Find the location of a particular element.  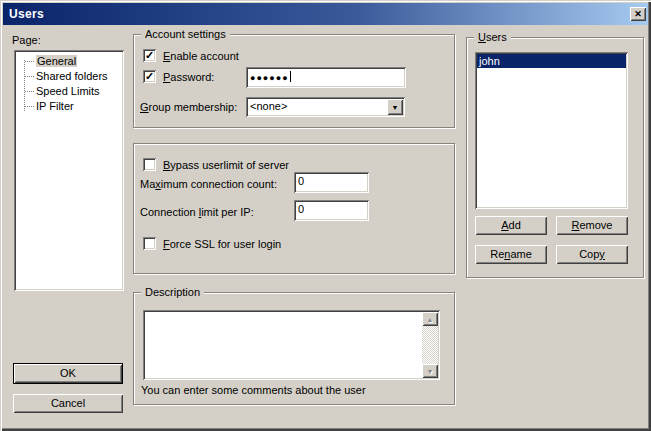

password-value: ●●●●●● is located at coordinates (270, 78).